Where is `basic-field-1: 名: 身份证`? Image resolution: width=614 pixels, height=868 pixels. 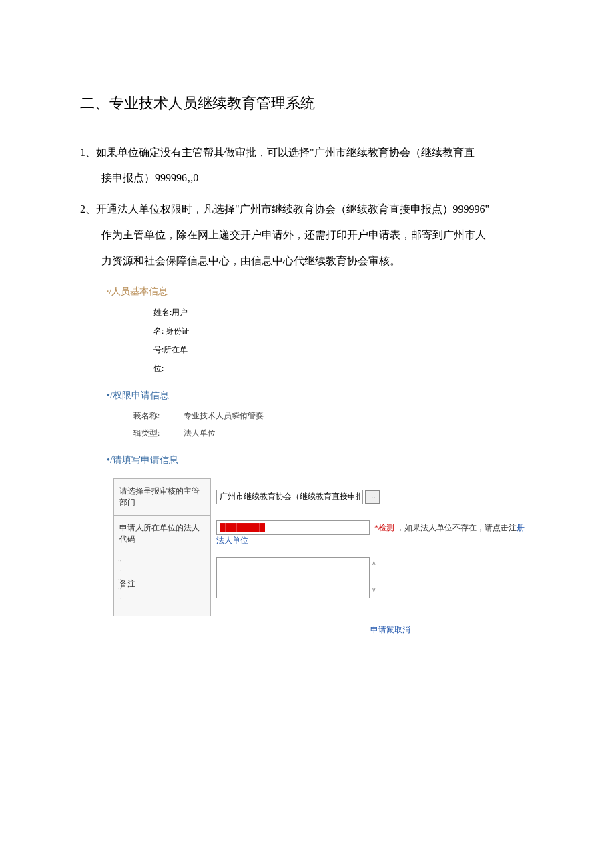
basic-field-1: 名: 身份证 is located at coordinates (344, 331).